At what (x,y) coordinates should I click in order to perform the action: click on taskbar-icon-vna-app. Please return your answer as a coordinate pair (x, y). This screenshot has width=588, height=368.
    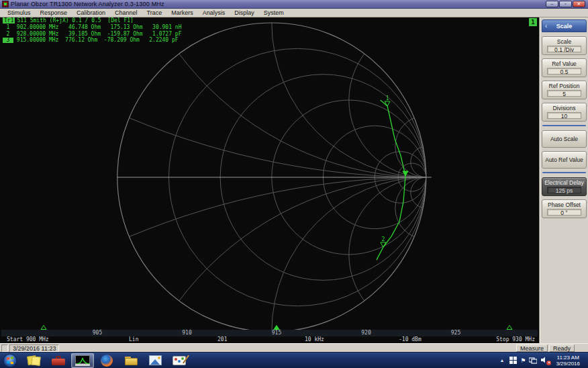
    Looking at the image, I should click on (83, 361).